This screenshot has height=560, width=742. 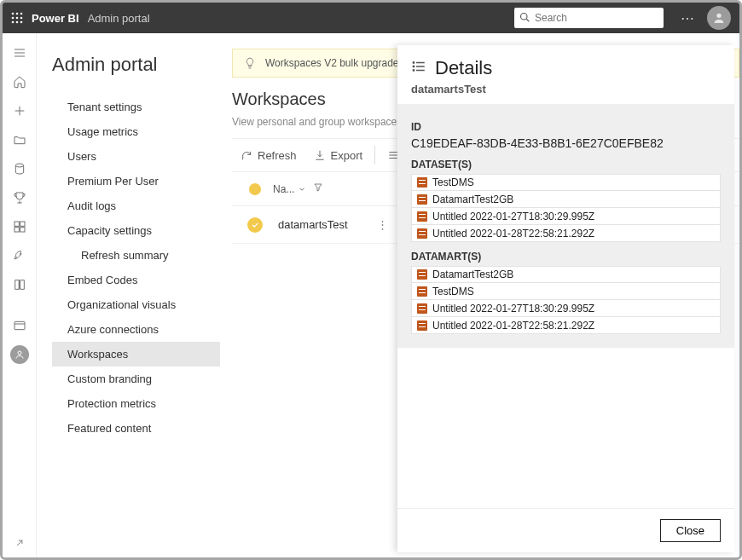 What do you see at coordinates (588, 18) in the screenshot?
I see `search-box` at bounding box center [588, 18].